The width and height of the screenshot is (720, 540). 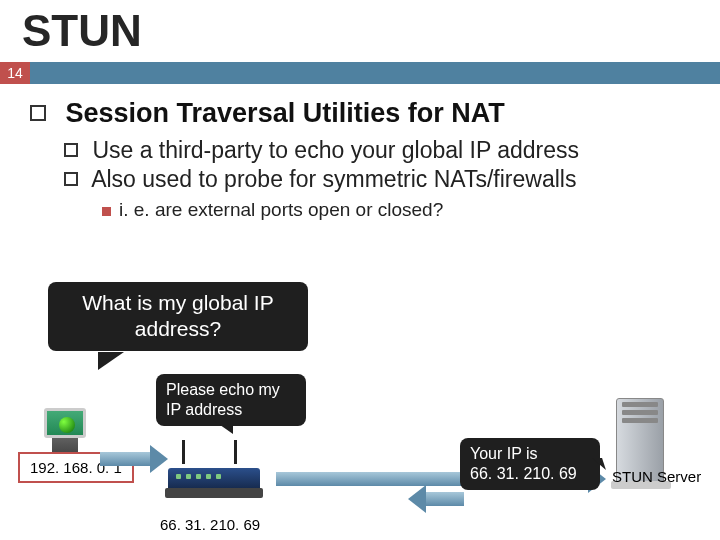 I want to click on router-icon, so click(x=218, y=486).